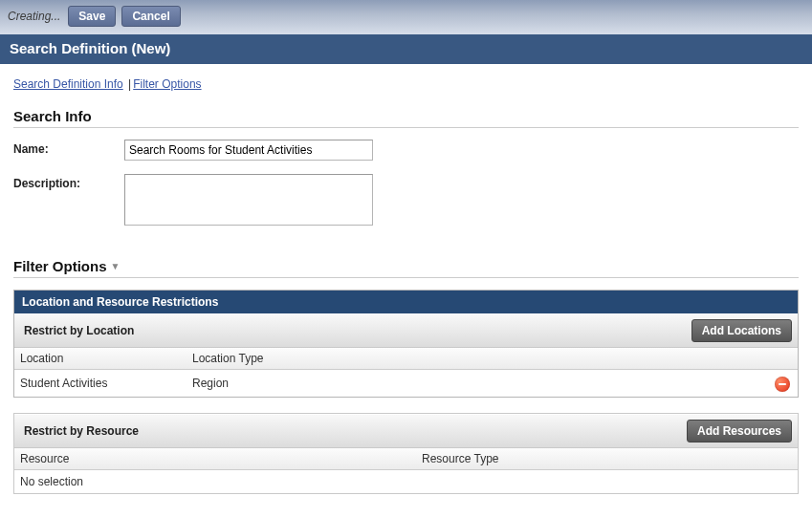 The width and height of the screenshot is (812, 518). I want to click on location-cell: Student Activities, so click(100, 384).